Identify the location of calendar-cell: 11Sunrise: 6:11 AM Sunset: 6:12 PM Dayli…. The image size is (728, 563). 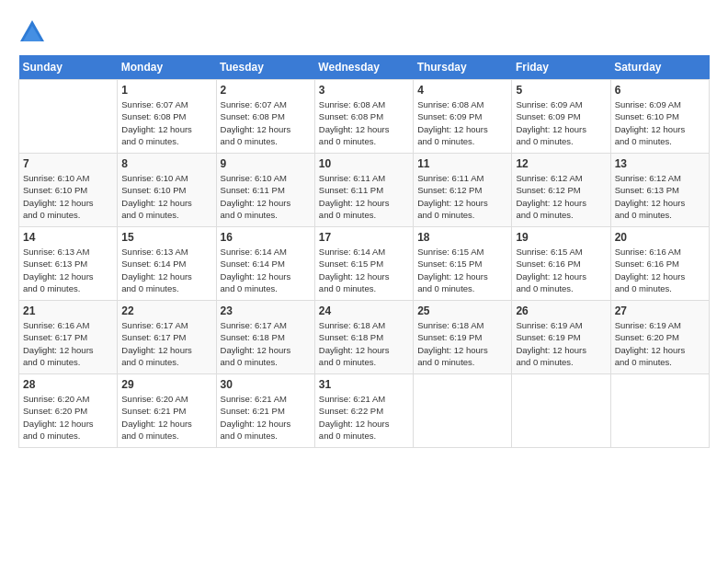
(463, 190).